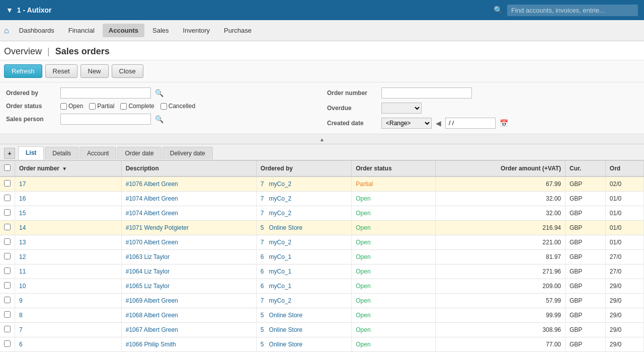 This screenshot has width=644, height=362. Describe the element at coordinates (586, 169) in the screenshot. I see `col-currency: Cur.` at that location.